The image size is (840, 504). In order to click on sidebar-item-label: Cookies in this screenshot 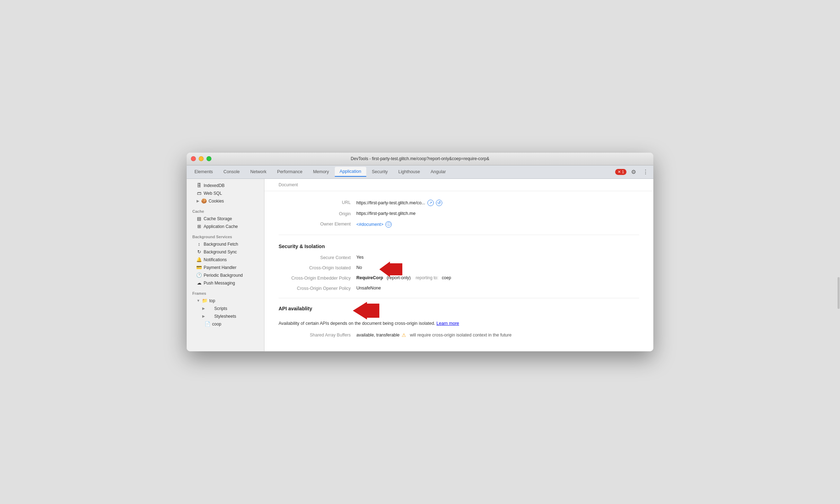, I will do `click(216, 201)`.